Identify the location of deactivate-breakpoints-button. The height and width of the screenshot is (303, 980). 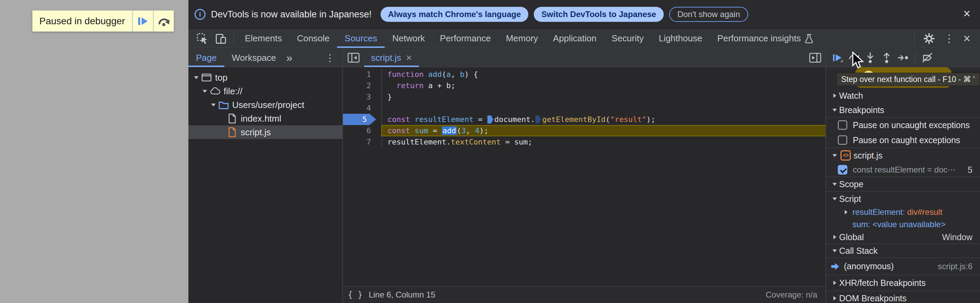
(928, 58).